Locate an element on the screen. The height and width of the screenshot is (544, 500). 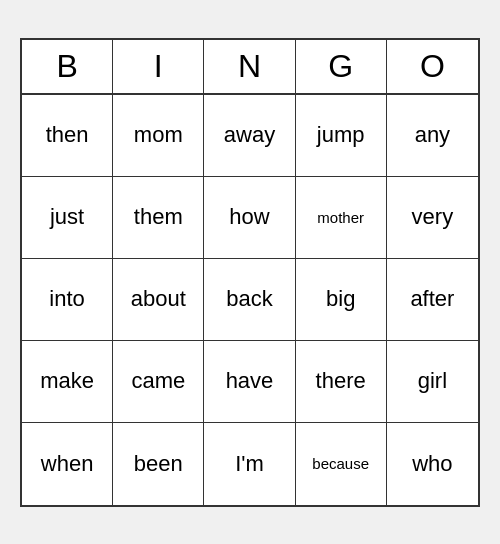
bingo-cell: back is located at coordinates (250, 300).